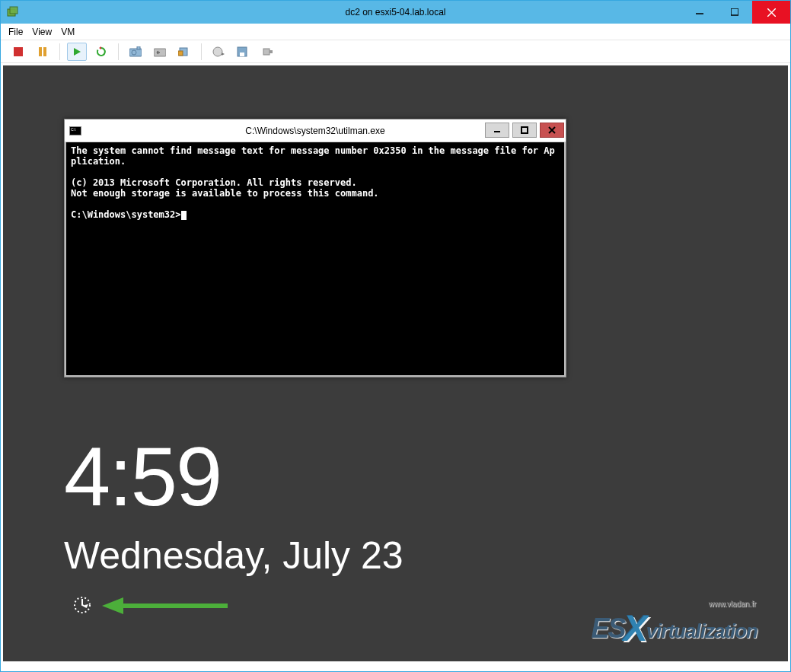 This screenshot has width=791, height=672. What do you see at coordinates (771, 12) in the screenshot?
I see `close-button` at bounding box center [771, 12].